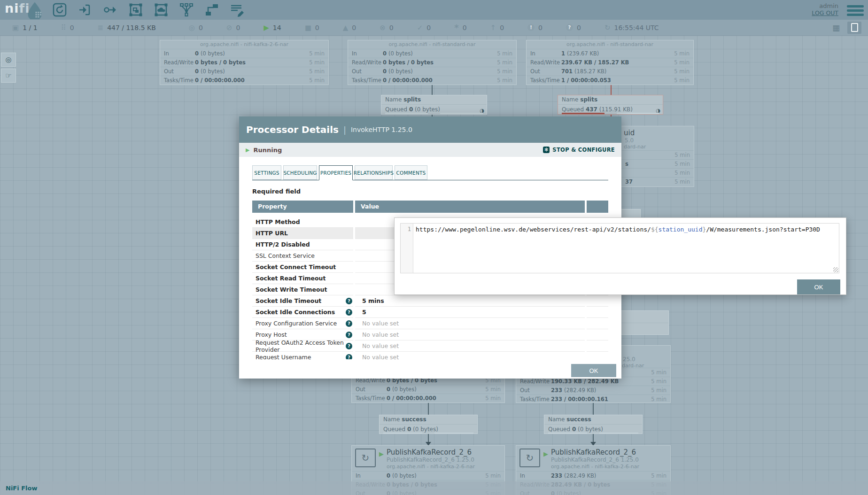 Image resolution: width=868 pixels, height=495 pixels. I want to click on connection-label-success-right: Name success Queued 0 (0 bytes), so click(593, 425).